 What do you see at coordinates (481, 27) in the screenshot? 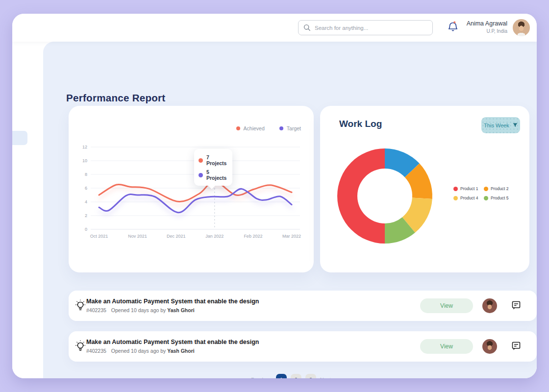
I see `user-block: Anima Agrawal U.P, India` at bounding box center [481, 27].